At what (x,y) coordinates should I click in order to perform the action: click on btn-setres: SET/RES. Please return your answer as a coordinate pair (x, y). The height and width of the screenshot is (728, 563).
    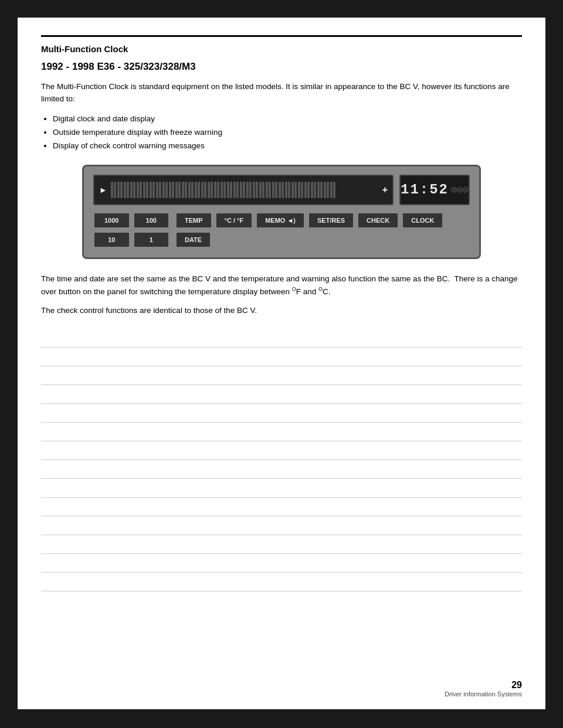
    Looking at the image, I should click on (331, 220).